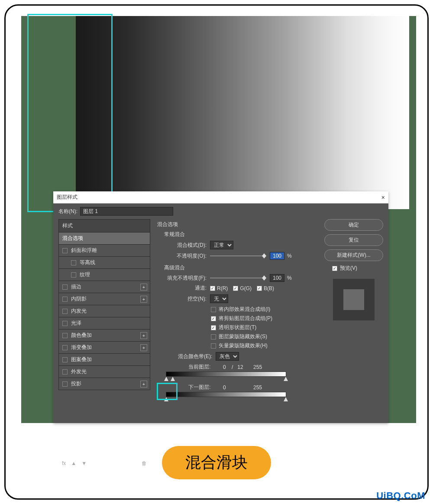  What do you see at coordinates (264, 309) in the screenshot?
I see `advanced-option: 将内部效果混合成组(I)` at bounding box center [264, 309].